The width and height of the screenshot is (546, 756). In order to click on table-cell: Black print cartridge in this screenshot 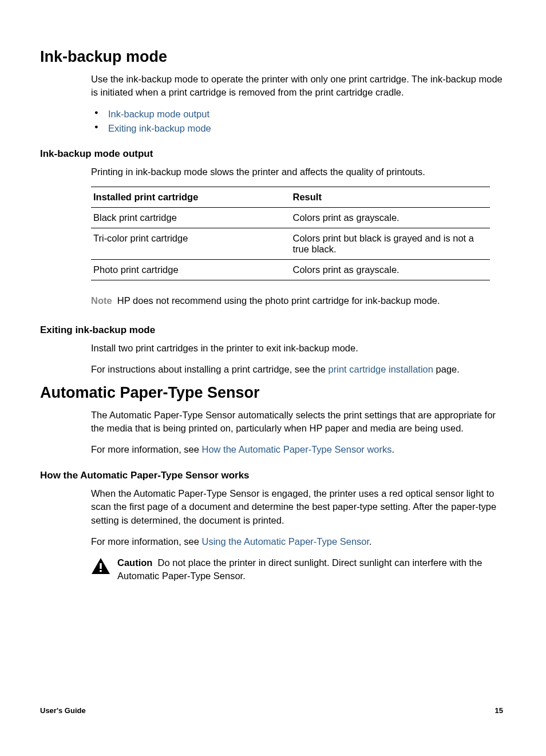, I will do `click(191, 217)`.